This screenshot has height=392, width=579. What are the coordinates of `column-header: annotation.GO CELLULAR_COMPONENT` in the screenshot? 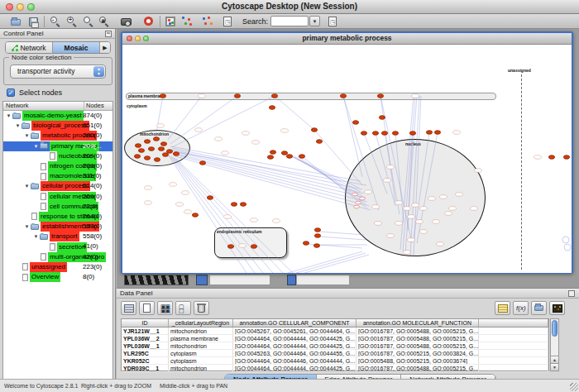 It's located at (294, 323).